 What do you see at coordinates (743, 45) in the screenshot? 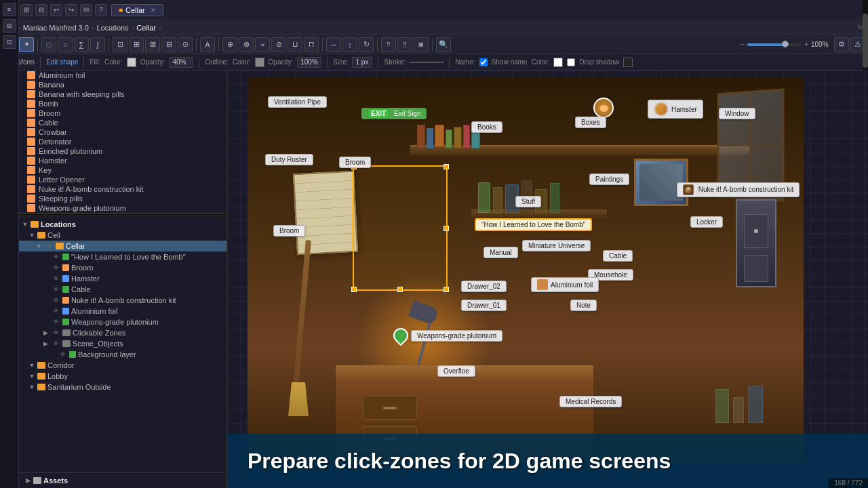
I see `zoom-out-icon: −` at bounding box center [743, 45].